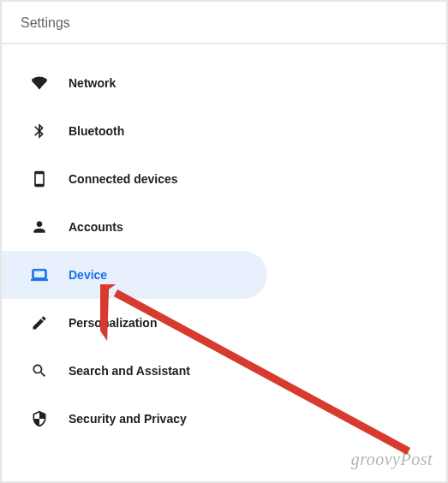 Image resolution: width=448 pixels, height=483 pixels. What do you see at coordinates (39, 179) in the screenshot?
I see `connected-devices-icon` at bounding box center [39, 179].